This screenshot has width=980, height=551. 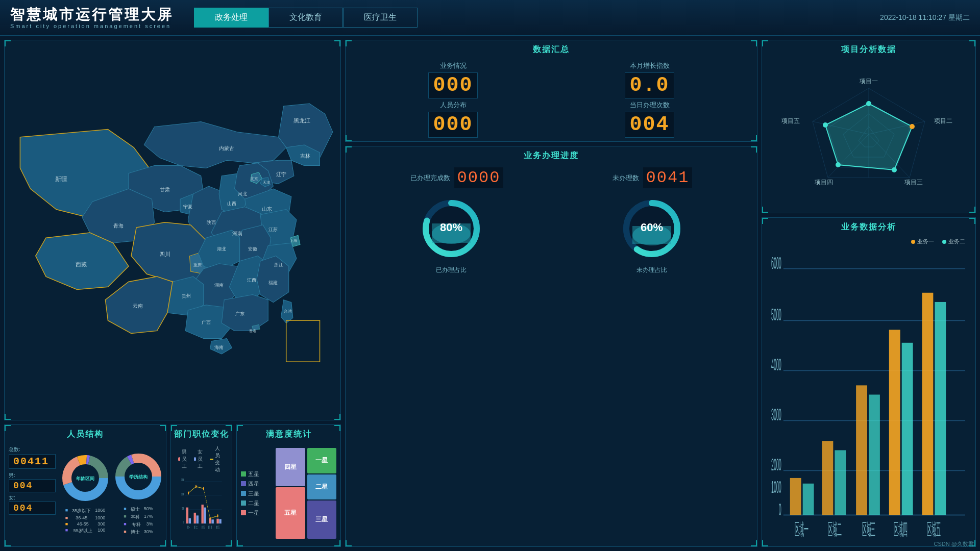 What do you see at coordinates (289, 434) in the screenshot?
I see `satisfaction-title: 满意度统计` at bounding box center [289, 434].